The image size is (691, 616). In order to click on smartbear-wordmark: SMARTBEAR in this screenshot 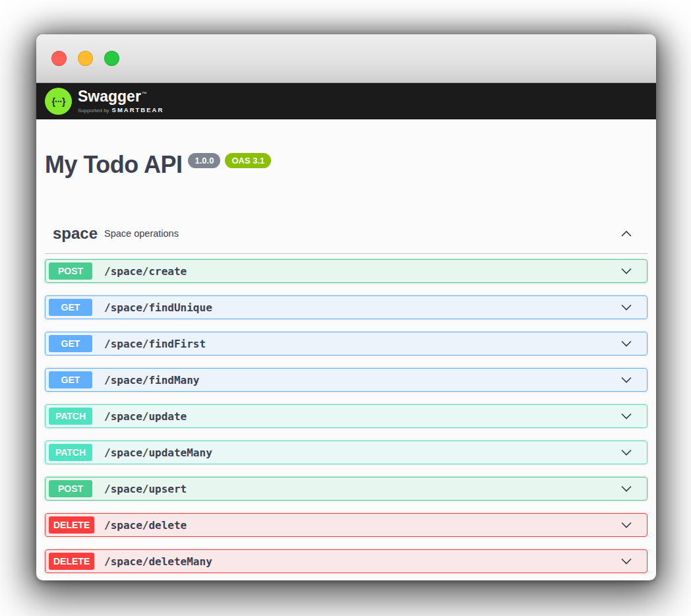, I will do `click(138, 109)`.